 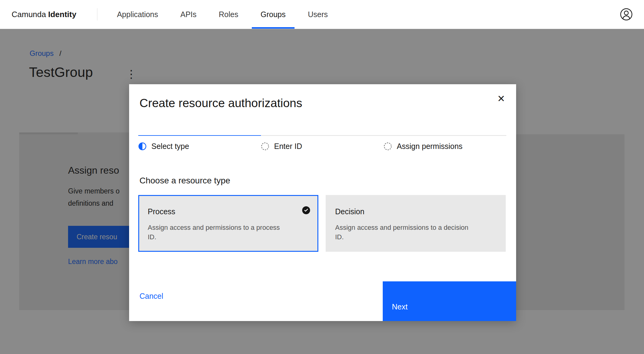 What do you see at coordinates (137, 14) in the screenshot?
I see `nav-item-applications: Applications` at bounding box center [137, 14].